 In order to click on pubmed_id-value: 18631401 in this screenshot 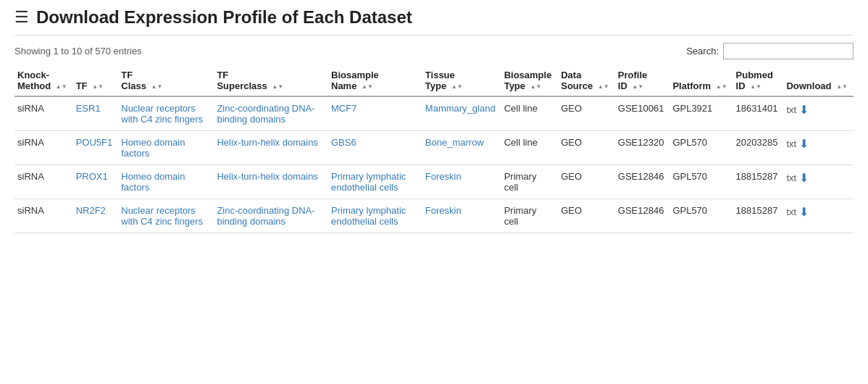, I will do `click(757, 109)`.